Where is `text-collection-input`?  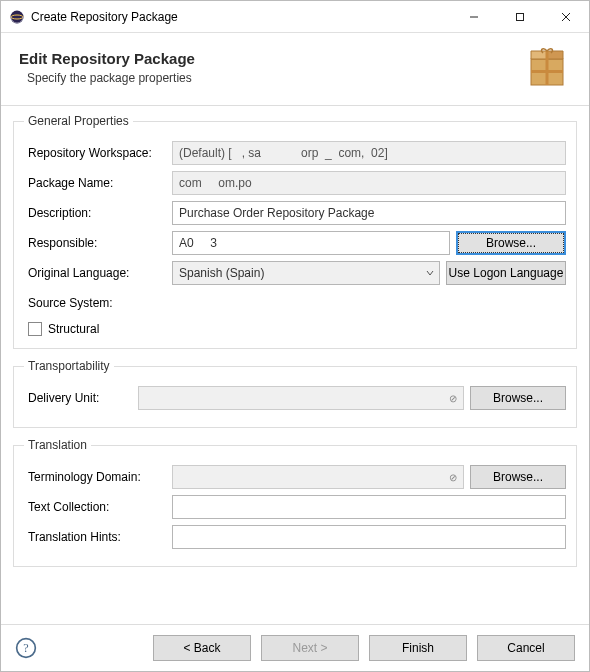 text-collection-input is located at coordinates (369, 507).